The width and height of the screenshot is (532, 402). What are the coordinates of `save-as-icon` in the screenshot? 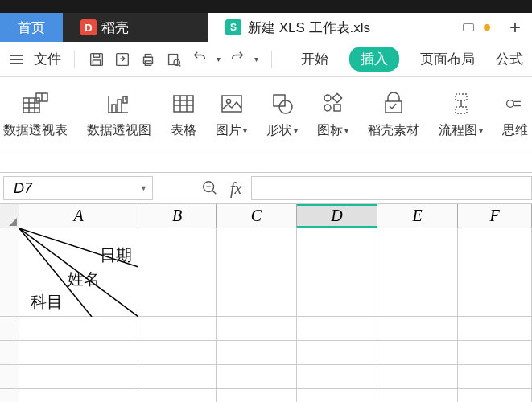 It's located at (122, 59).